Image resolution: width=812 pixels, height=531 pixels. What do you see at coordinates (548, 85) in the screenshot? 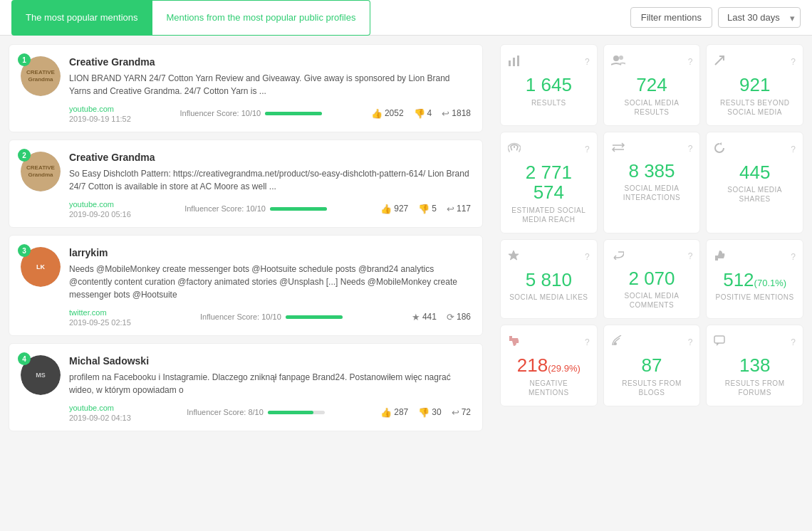
I see `metric-value-0: 1 645` at bounding box center [548, 85].